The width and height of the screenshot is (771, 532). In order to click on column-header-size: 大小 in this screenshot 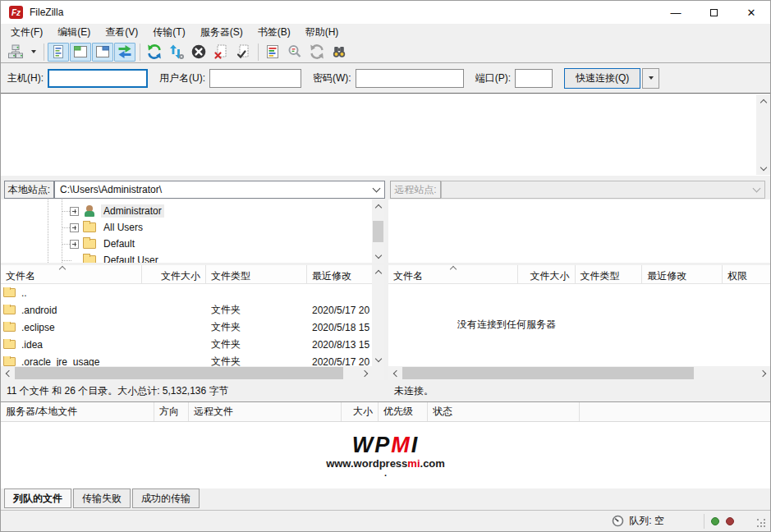, I will do `click(360, 412)`.